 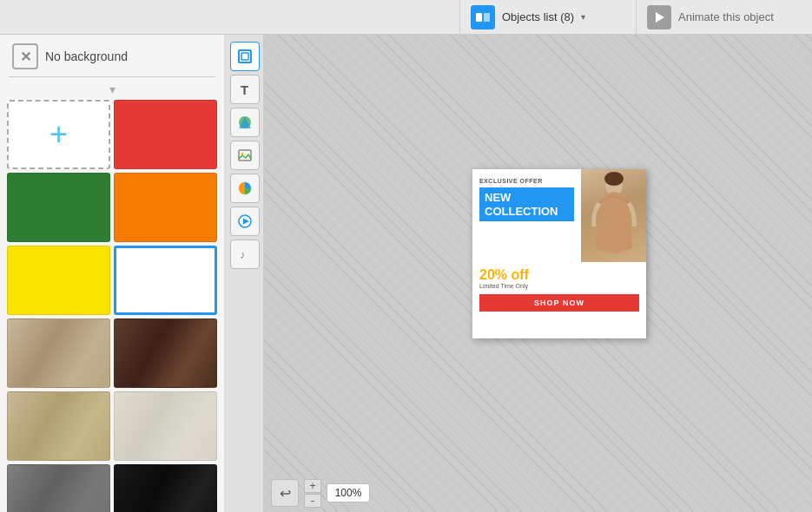 What do you see at coordinates (165, 135) in the screenshot?
I see `swatch-red` at bounding box center [165, 135].